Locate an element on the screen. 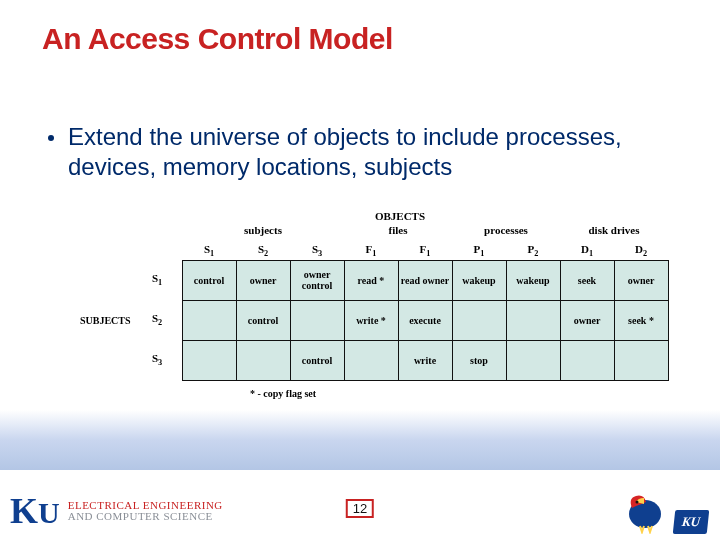 The image size is (720, 540). footer-left: KU ELECTRICAL ENGINEERING AND COMPUTER S… is located at coordinates (116, 511).